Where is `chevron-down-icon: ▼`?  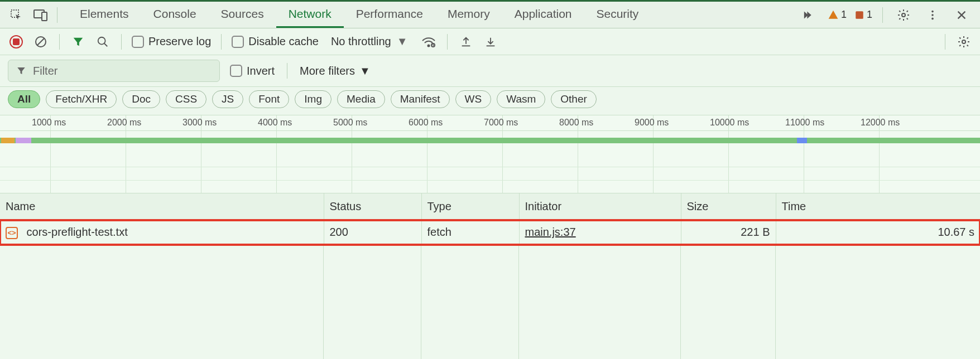
chevron-down-icon: ▼ is located at coordinates (365, 71).